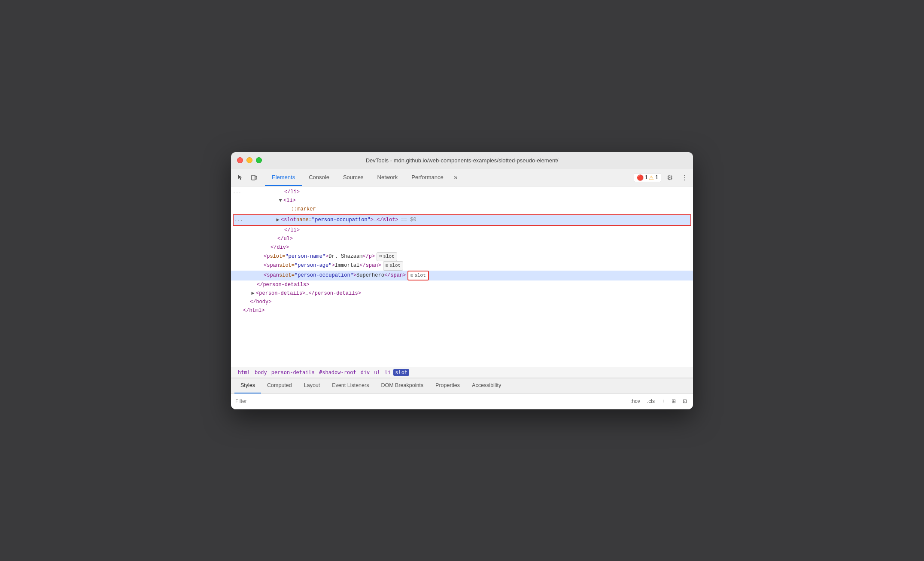 This screenshot has width=924, height=561. I want to click on slot-tag-open: <slot, so click(289, 220).